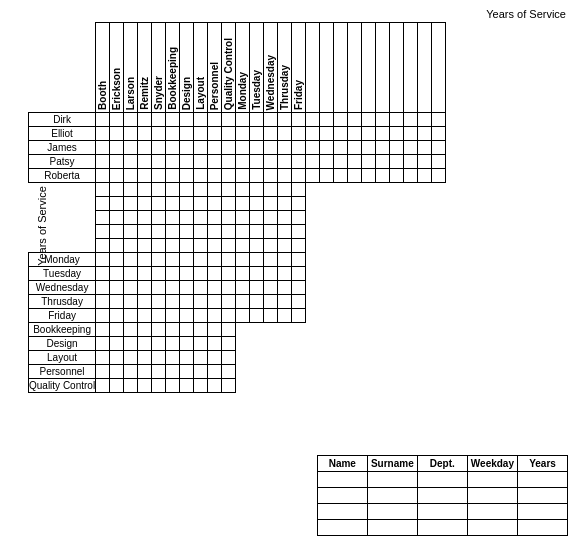 The height and width of the screenshot is (554, 576). Describe the element at coordinates (62, 176) in the screenshot. I see `row-label-roberta: Roberta` at that location.